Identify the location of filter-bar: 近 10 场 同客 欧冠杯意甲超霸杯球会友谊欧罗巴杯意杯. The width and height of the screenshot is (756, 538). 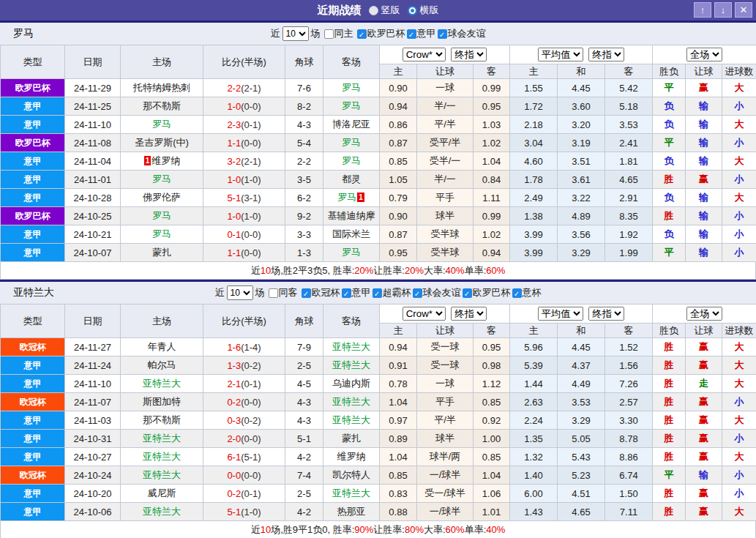
(378, 293).